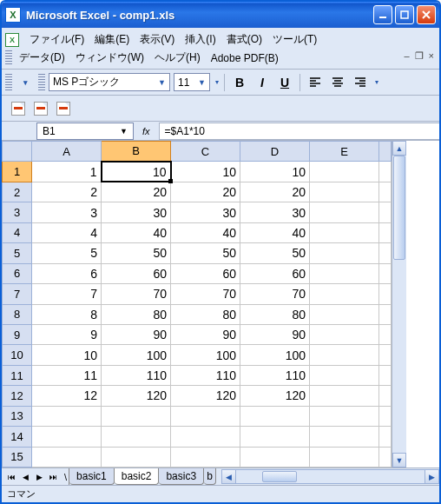 This screenshot has height=504, width=441. What do you see at coordinates (17, 375) in the screenshot?
I see `row-header-11: 11` at bounding box center [17, 375].